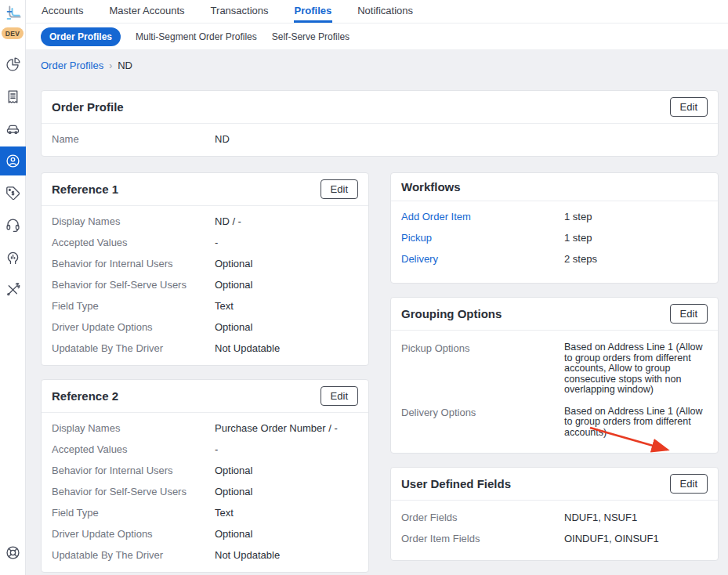 This screenshot has width=728, height=575. What do you see at coordinates (689, 484) in the screenshot?
I see `user-defined-fields-edit-button: Edit` at bounding box center [689, 484].